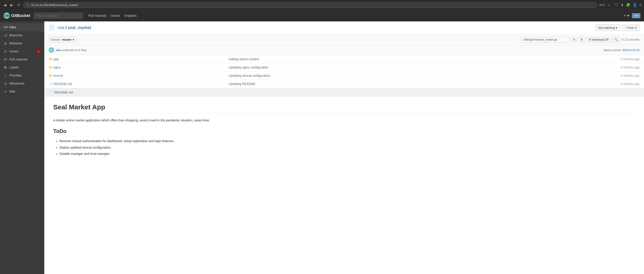 The height and width of the screenshot is (274, 644). I want to click on sidebar-item-branches: ⎇ Branches, so click(22, 35).